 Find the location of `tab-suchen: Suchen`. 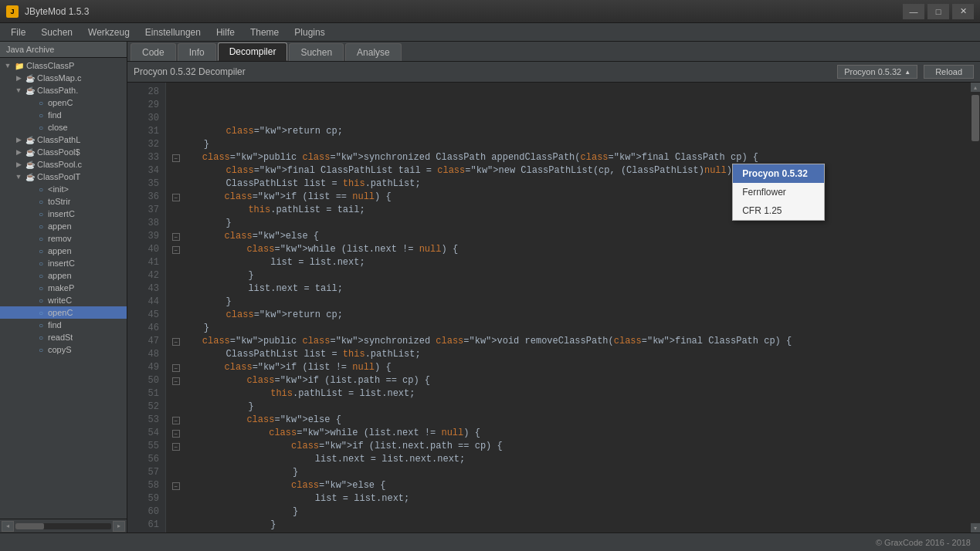

tab-suchen: Suchen is located at coordinates (317, 52).